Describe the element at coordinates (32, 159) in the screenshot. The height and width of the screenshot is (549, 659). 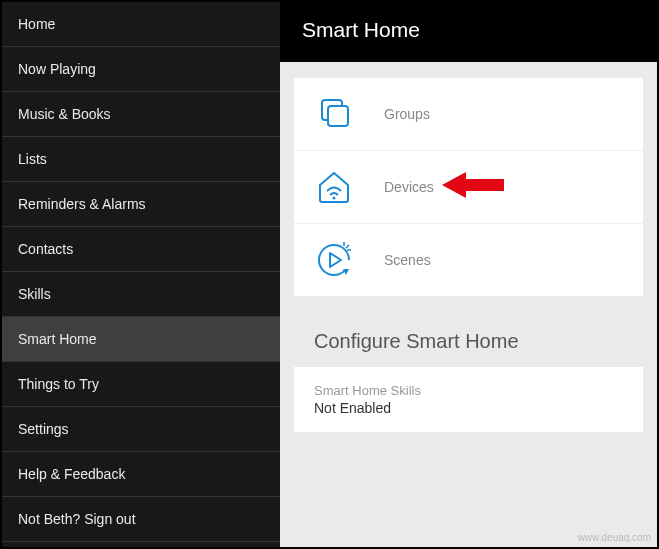
I see `sidebar-item-label: Lists` at that location.